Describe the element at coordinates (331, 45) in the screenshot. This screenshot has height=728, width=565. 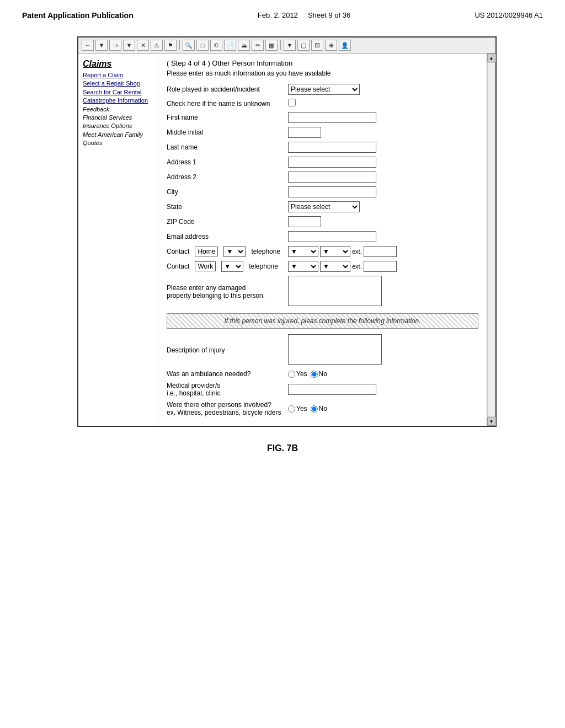
I see `circle-btn: ⊕` at that location.